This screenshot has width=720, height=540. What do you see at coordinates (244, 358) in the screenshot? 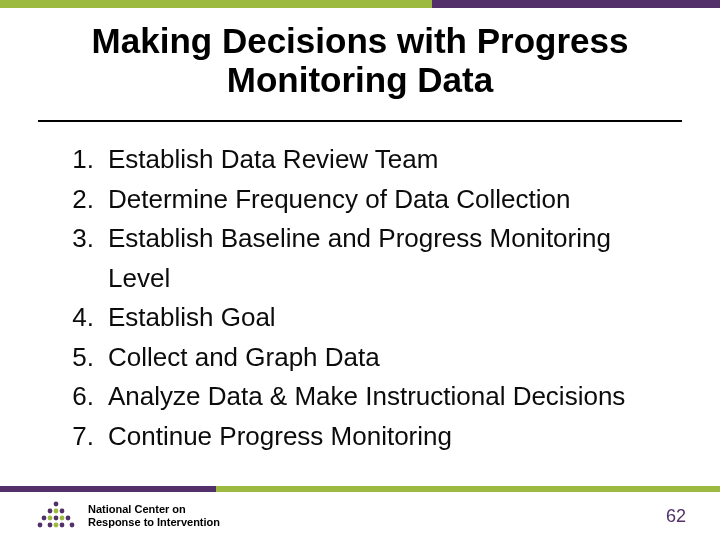
I see `list-text: Collect and Graph Data` at bounding box center [244, 358].